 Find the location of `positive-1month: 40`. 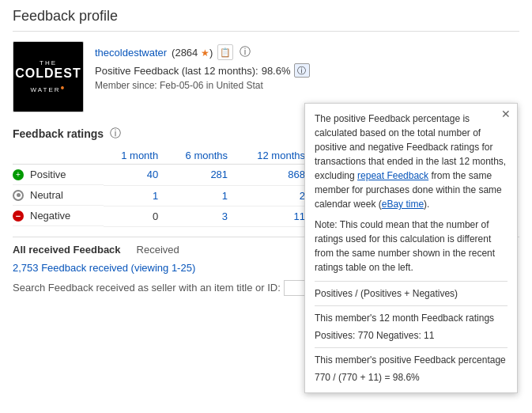

positive-1month: 40 is located at coordinates (134, 176).